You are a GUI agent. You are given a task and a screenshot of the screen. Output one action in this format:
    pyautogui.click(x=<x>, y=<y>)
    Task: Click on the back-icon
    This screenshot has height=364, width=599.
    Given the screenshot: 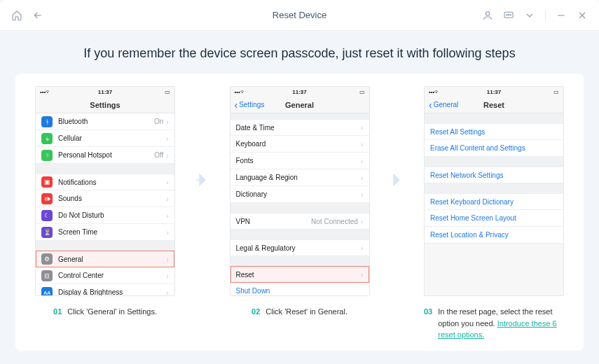 What is the action you would take?
    pyautogui.click(x=38, y=15)
    